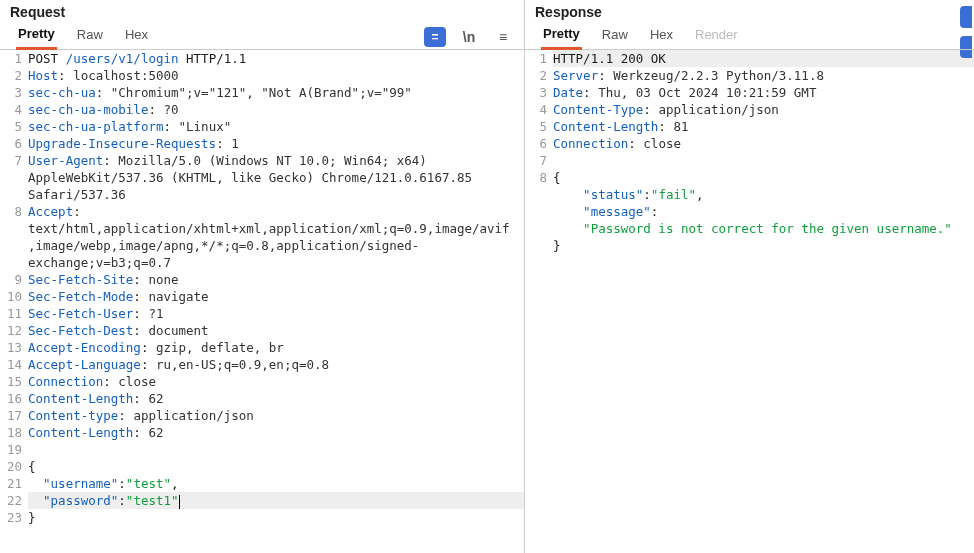  Describe the element at coordinates (170, 110) in the screenshot. I see `header-value: ?0` at that location.